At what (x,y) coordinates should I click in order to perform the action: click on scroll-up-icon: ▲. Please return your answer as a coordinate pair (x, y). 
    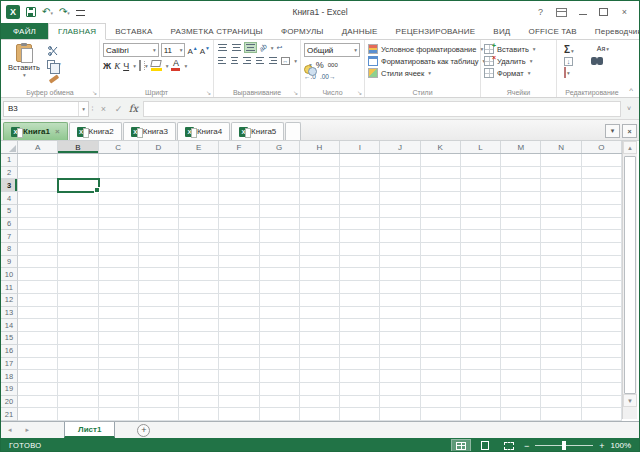
    Looking at the image, I should click on (630, 148).